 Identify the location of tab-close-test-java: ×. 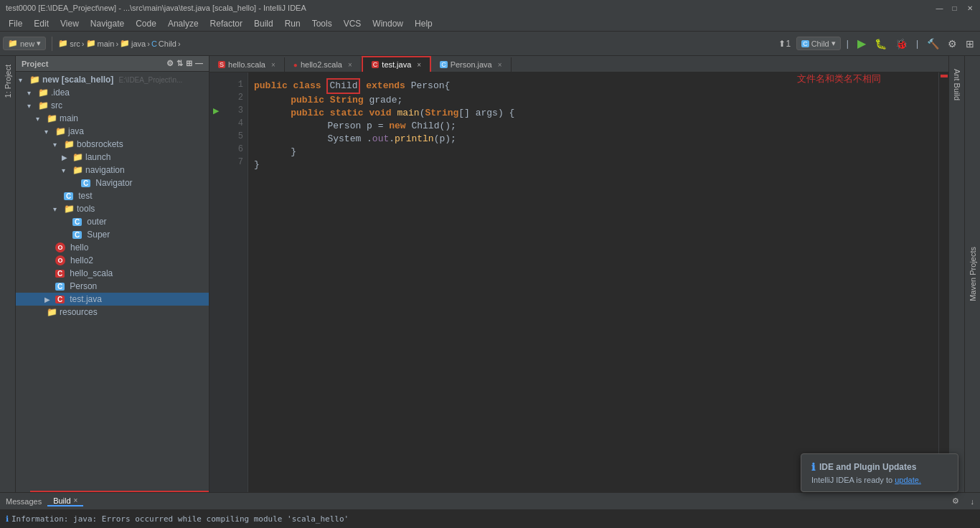
(419, 65).